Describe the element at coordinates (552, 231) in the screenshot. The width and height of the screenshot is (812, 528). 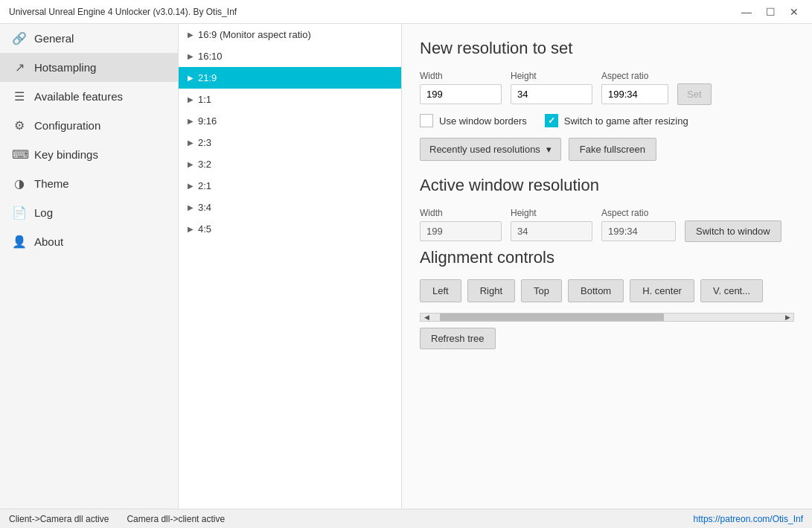
I see `active-height-input` at that location.